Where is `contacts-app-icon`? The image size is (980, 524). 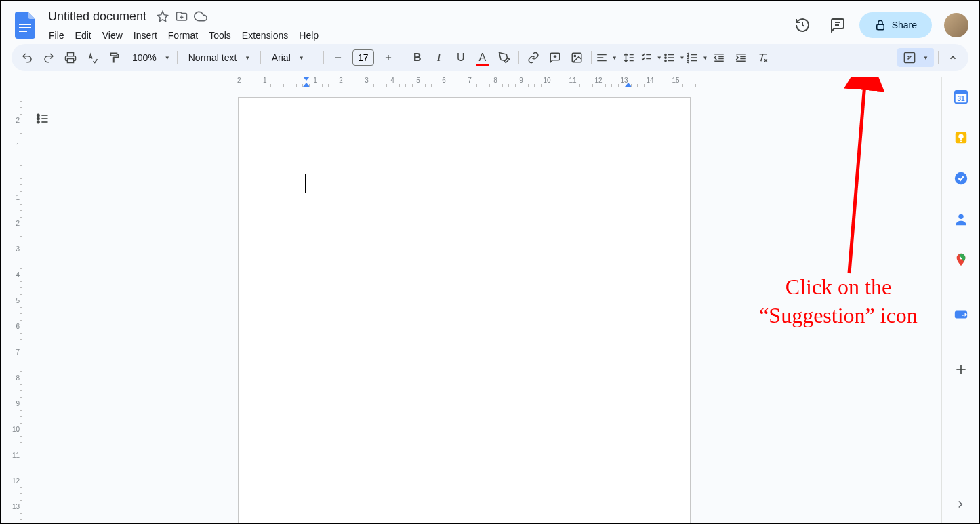
contacts-app-icon is located at coordinates (961, 219).